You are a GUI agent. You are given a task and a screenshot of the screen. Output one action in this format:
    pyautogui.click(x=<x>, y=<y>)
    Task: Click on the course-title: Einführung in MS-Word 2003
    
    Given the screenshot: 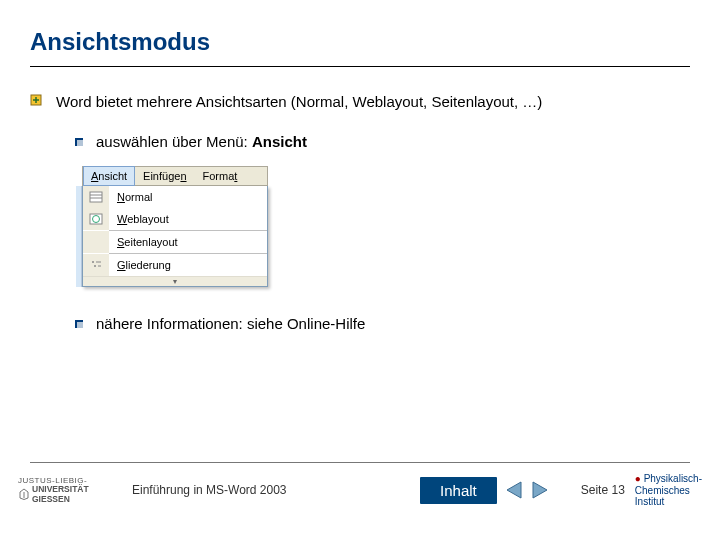 What is the action you would take?
    pyautogui.click(x=210, y=490)
    